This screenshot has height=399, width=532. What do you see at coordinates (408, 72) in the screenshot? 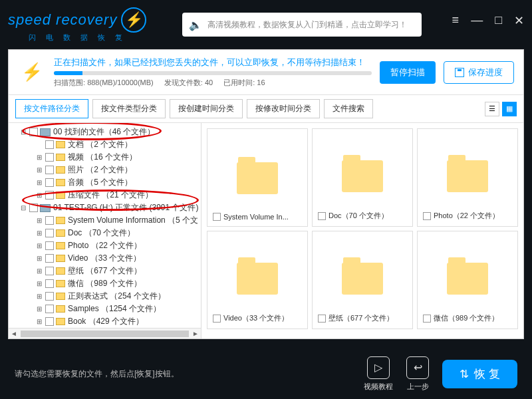
I see `pause-scan-button: 暂停扫描` at bounding box center [408, 72].